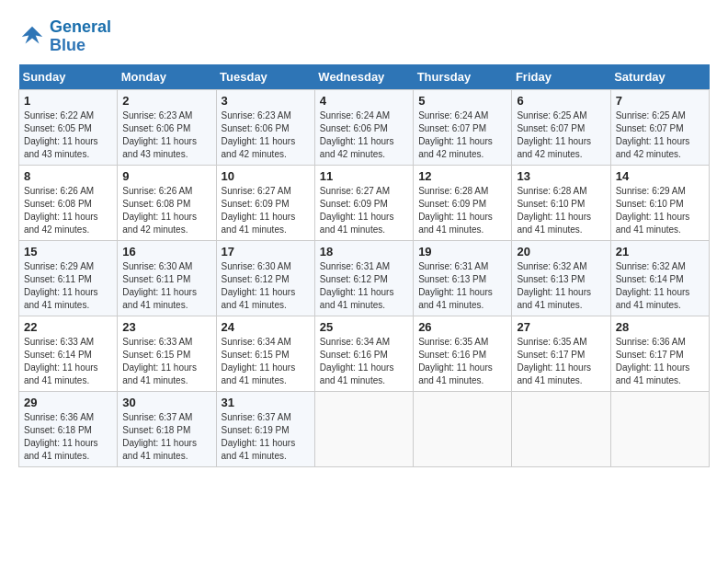 This screenshot has width=728, height=563. What do you see at coordinates (364, 362) in the screenshot?
I see `day-info: Sunrise: 6:34 AM Sunset: 6:16 PM Dayligh…` at bounding box center [364, 362].